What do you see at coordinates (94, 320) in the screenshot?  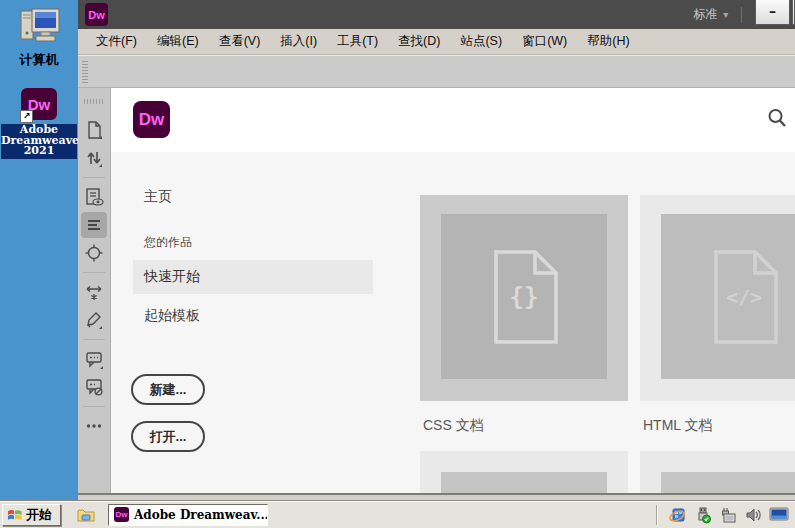 I see `code-brush-icon` at bounding box center [94, 320].